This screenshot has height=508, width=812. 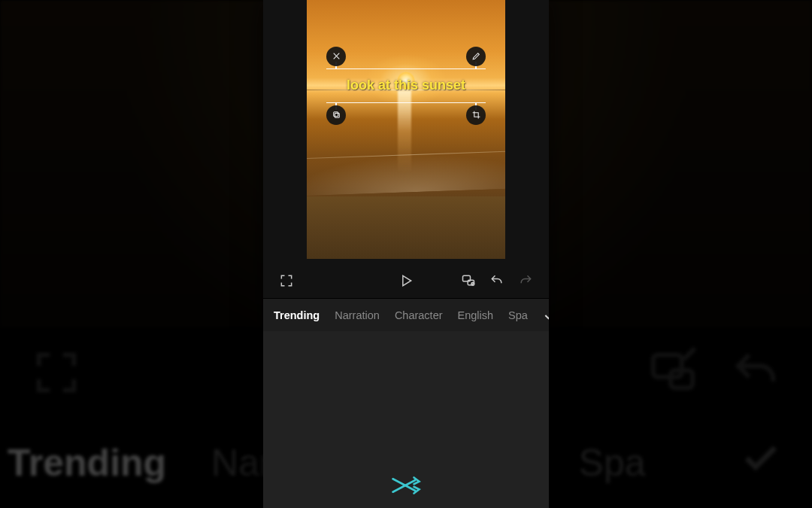 I want to click on wave, so click(x=406, y=173).